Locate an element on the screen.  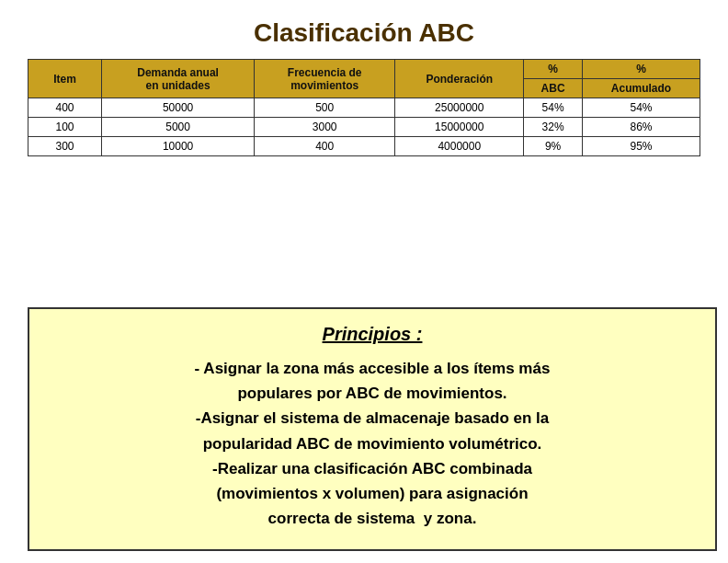
cell-ponderacion-1: 15000000 is located at coordinates (460, 127).